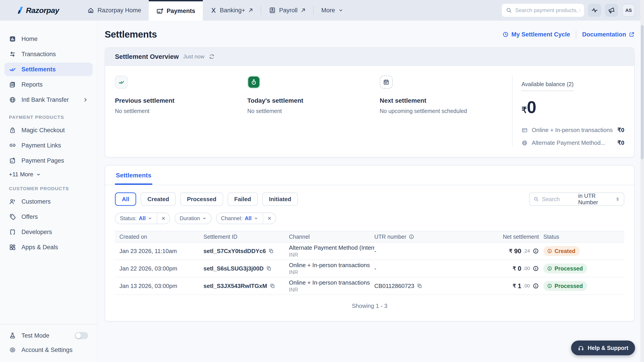 This screenshot has height=362, width=644. I want to click on sidebar-item-label: Payment Links, so click(41, 146).